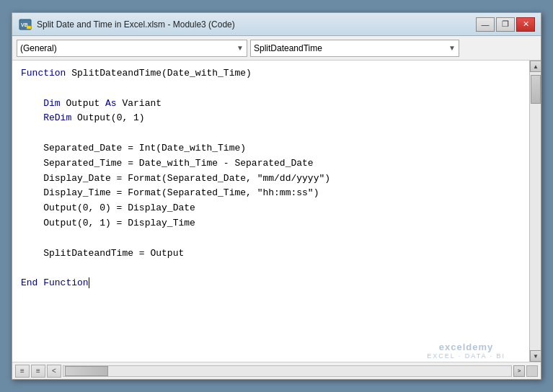  Describe the element at coordinates (505, 24) in the screenshot. I see `window-controls: — ❐ ✕` at that location.